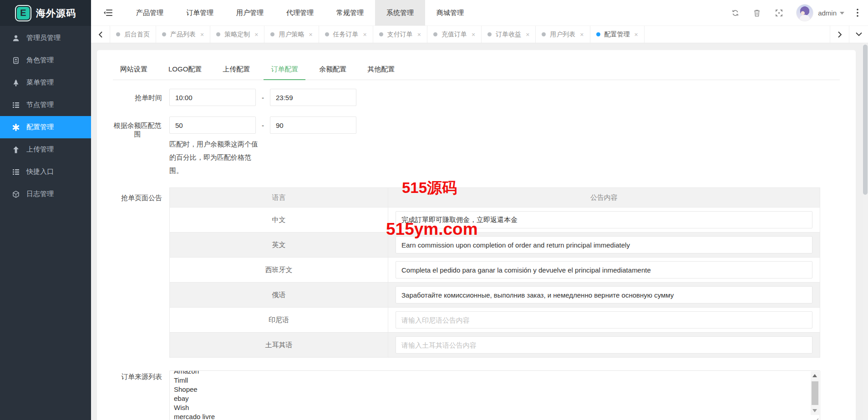  I want to click on nav-item-mall: 商城管理, so click(450, 13).